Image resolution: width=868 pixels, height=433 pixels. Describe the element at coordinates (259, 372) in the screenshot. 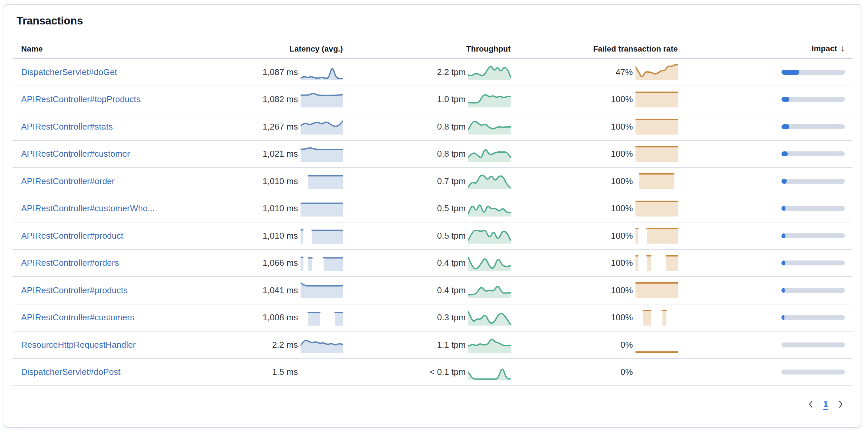

I see `latency-value: 1.5 ms` at that location.